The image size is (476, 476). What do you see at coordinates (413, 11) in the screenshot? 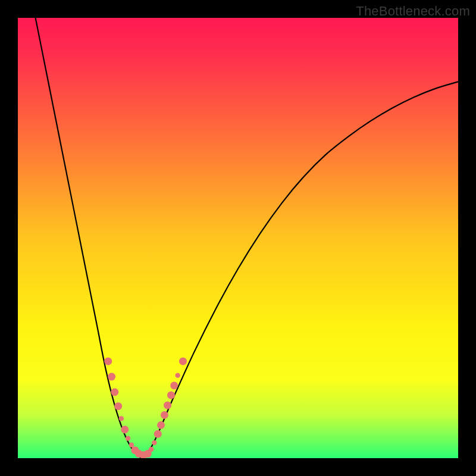
I see `watermark-text: TheBottleneck.com` at bounding box center [413, 11].